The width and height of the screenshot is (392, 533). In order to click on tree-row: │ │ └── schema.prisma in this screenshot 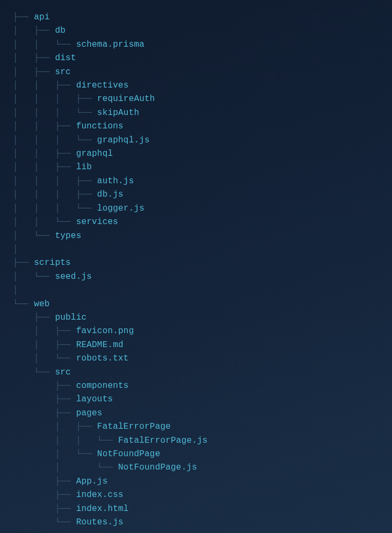, I will do `click(202, 45)`.